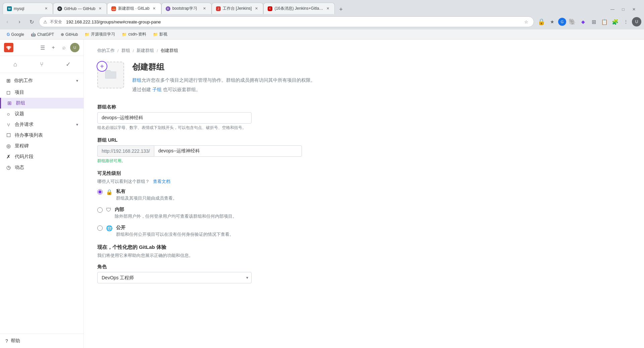 The width and height of the screenshot is (644, 348). Describe the element at coordinates (53, 48) in the screenshot. I see `sidebar-new-icon: +` at that location.